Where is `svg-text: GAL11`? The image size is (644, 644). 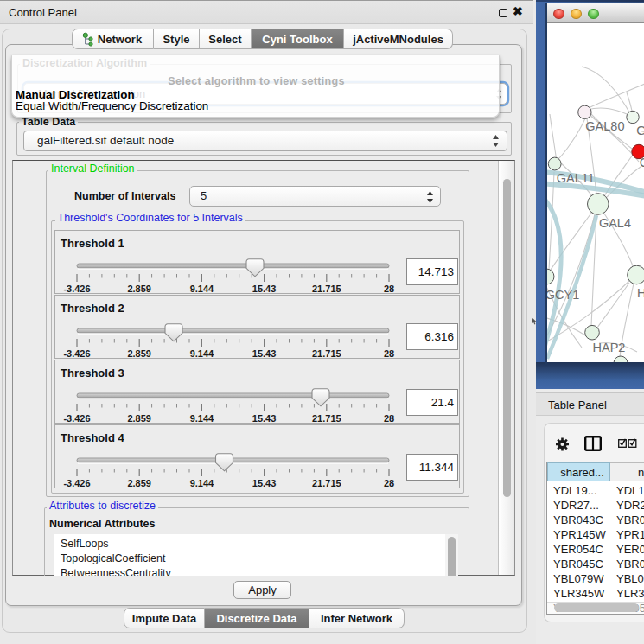
svg-text: GAL11 is located at coordinates (576, 178).